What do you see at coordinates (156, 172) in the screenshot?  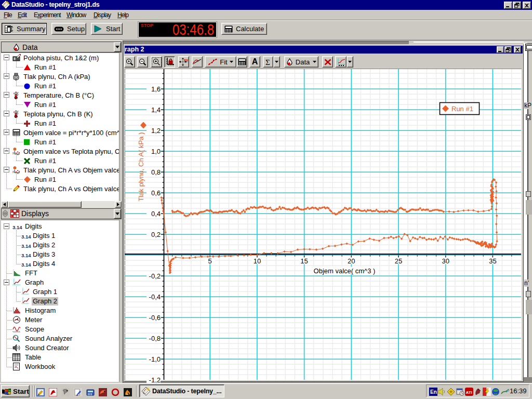 I see `svg-text: 0,8` at bounding box center [156, 172].